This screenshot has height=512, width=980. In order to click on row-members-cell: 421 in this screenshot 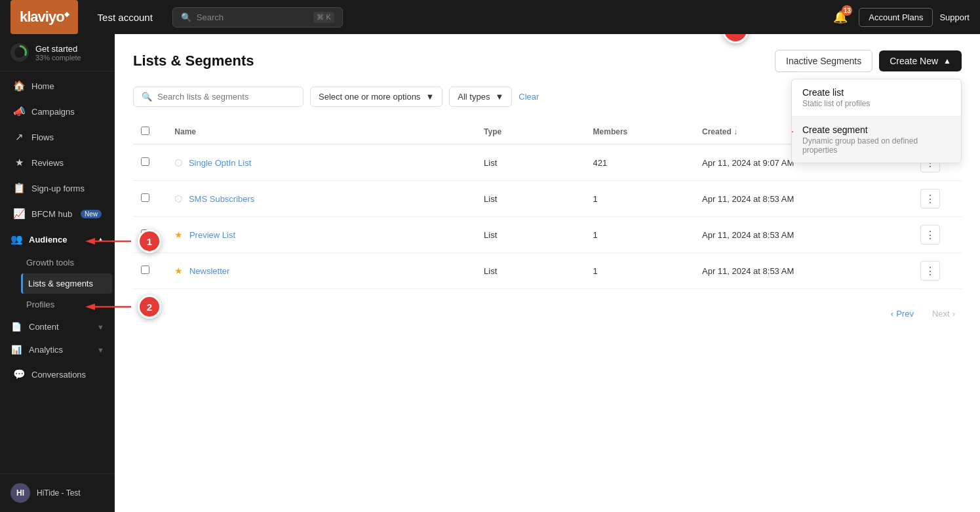, I will do `click(640, 163)`.